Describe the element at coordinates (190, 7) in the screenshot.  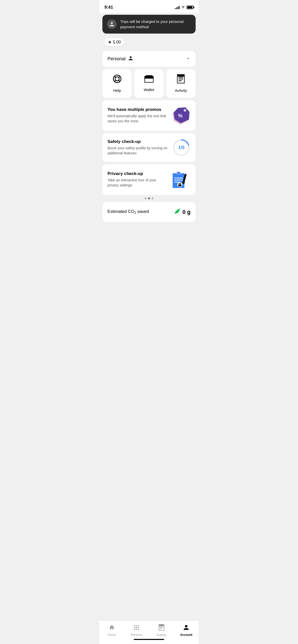
I see `battery-icon` at that location.